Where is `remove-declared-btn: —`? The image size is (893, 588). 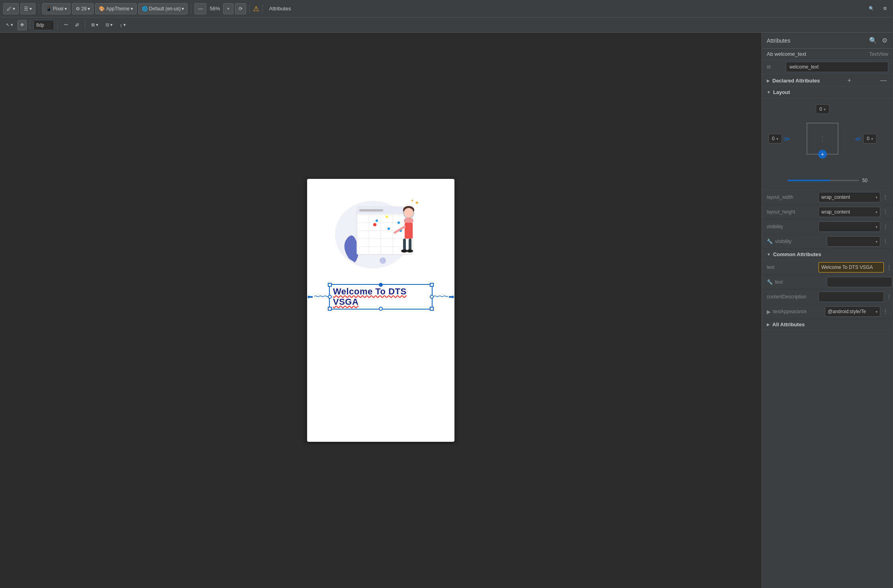
remove-declared-btn: — is located at coordinates (883, 80).